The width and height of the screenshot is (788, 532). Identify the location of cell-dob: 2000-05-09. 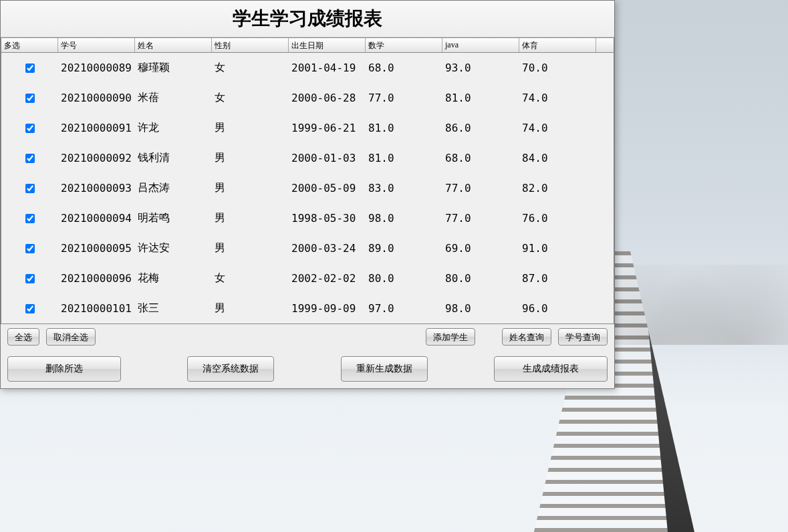
(327, 188).